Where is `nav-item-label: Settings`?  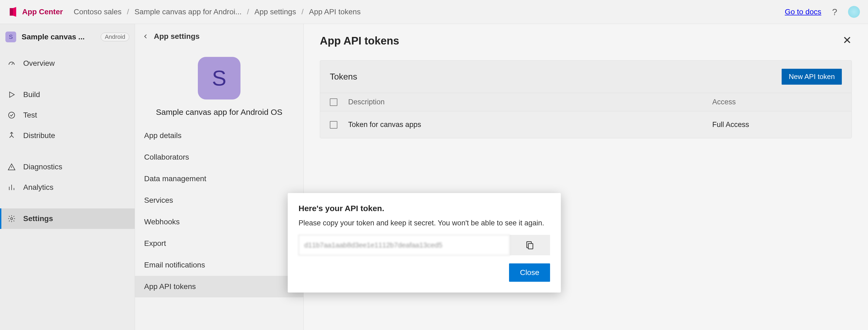
nav-item-label: Settings is located at coordinates (38, 219).